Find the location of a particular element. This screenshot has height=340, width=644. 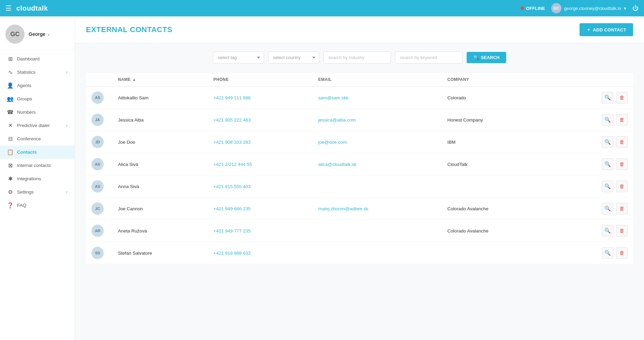

topbar-right: OFFLINE GC george.clooney@cloudtalk.io ▾… is located at coordinates (580, 8).